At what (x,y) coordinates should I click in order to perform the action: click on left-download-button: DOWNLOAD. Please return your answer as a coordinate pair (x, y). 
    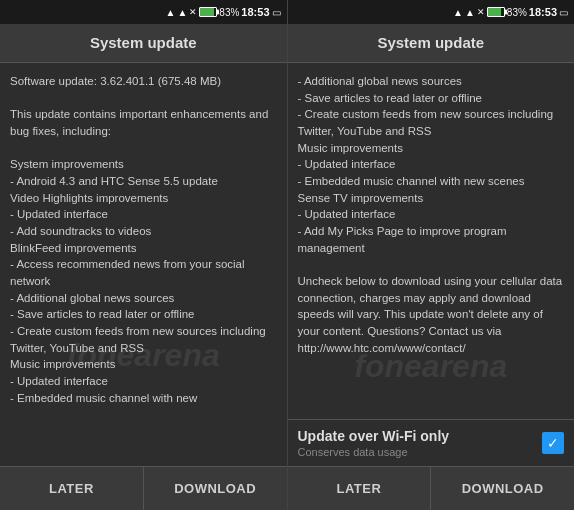
    Looking at the image, I should click on (216, 488).